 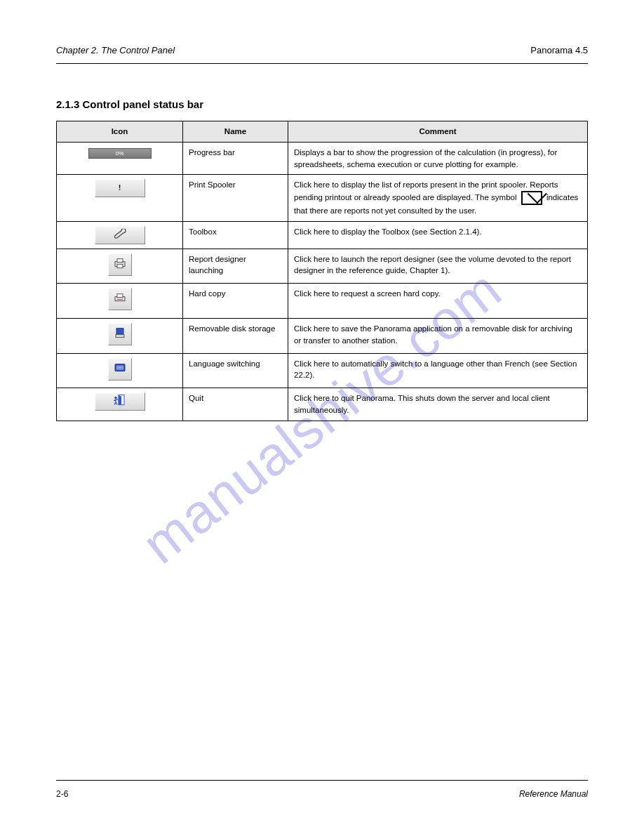 What do you see at coordinates (323, 301) in the screenshot?
I see `table-row: Hard copy Click here to request a screen…` at bounding box center [323, 301].